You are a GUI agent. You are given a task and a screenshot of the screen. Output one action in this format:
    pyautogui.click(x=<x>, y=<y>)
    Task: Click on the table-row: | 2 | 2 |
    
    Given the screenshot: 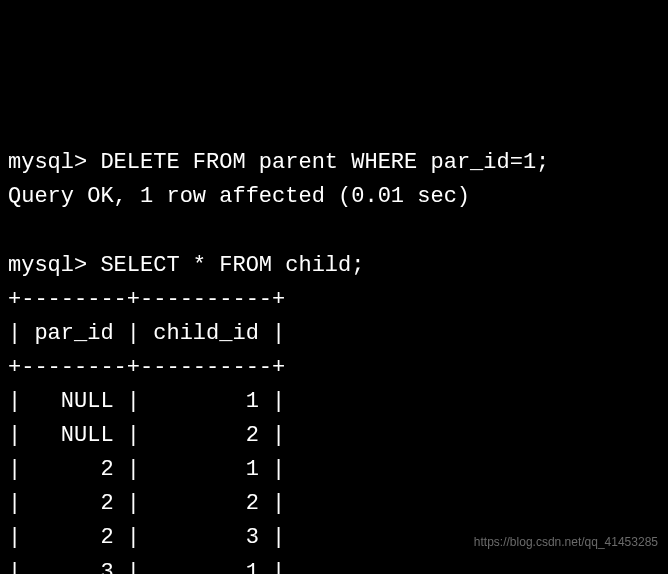 What is the action you would take?
    pyautogui.click(x=146, y=504)
    